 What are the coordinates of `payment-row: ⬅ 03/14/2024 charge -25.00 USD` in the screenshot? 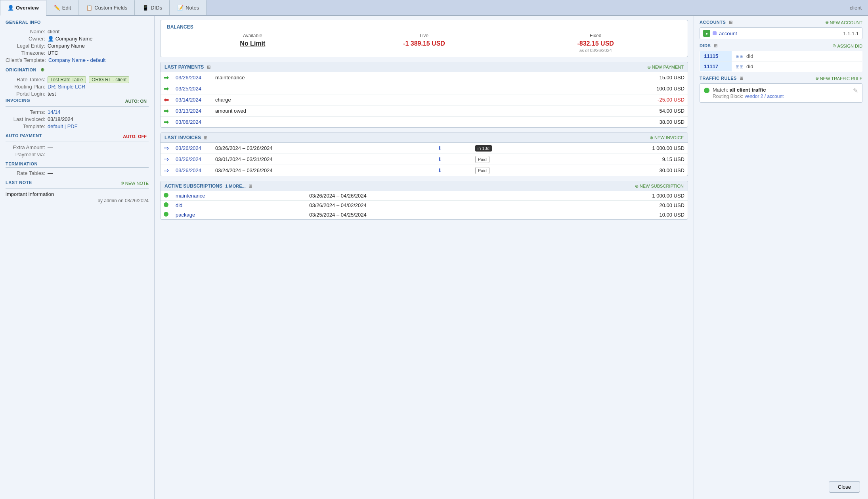 It's located at (424, 100).